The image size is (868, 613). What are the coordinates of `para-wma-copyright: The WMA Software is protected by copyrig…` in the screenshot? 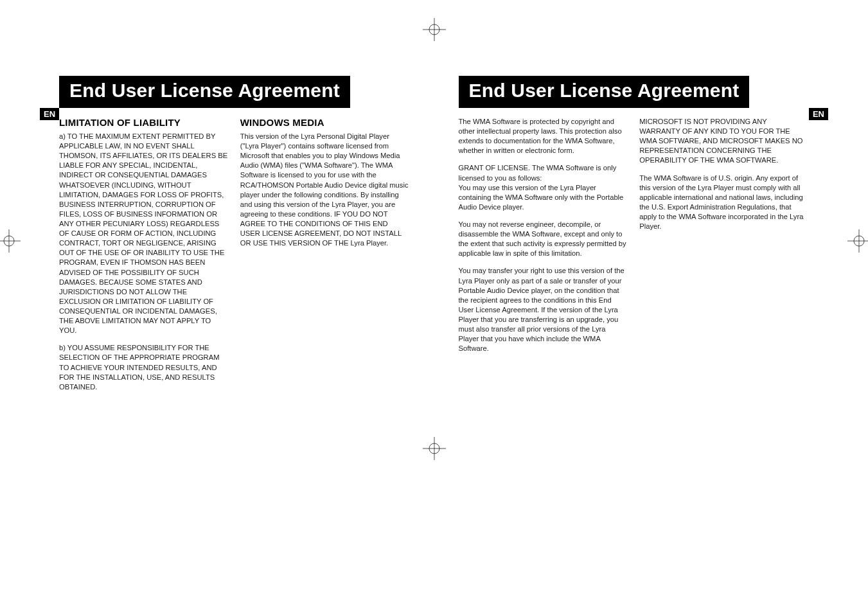 It's located at (544, 136).